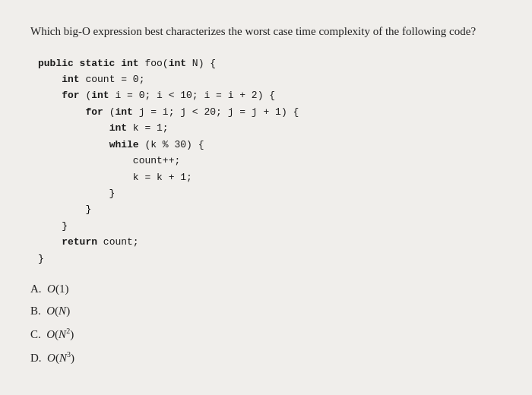 The height and width of the screenshot is (395, 532). What do you see at coordinates (266, 357) in the screenshot?
I see `option-d: D. O(N3)` at bounding box center [266, 357].